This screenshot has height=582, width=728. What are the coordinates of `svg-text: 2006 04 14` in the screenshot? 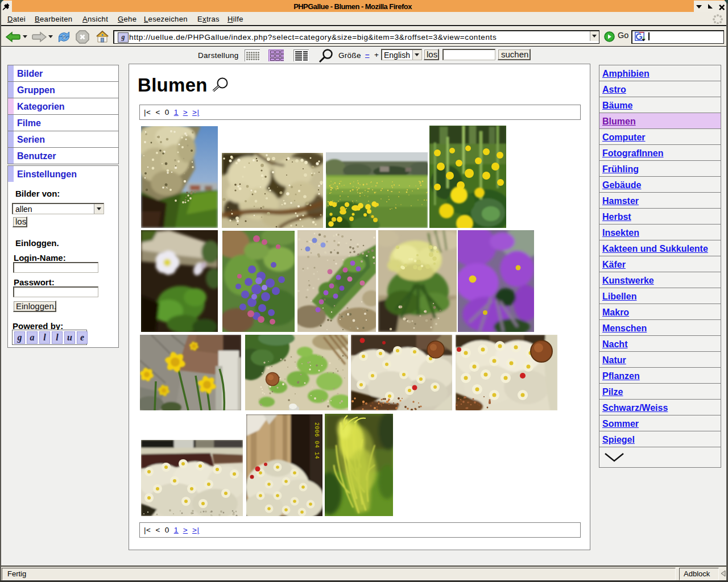 It's located at (316, 441).